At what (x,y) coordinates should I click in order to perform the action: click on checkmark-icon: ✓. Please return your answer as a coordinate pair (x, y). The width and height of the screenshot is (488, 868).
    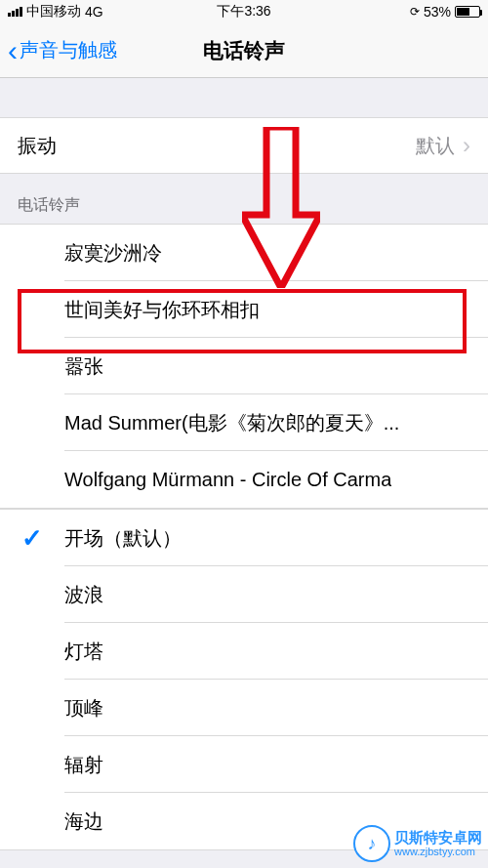
    Looking at the image, I should click on (32, 539).